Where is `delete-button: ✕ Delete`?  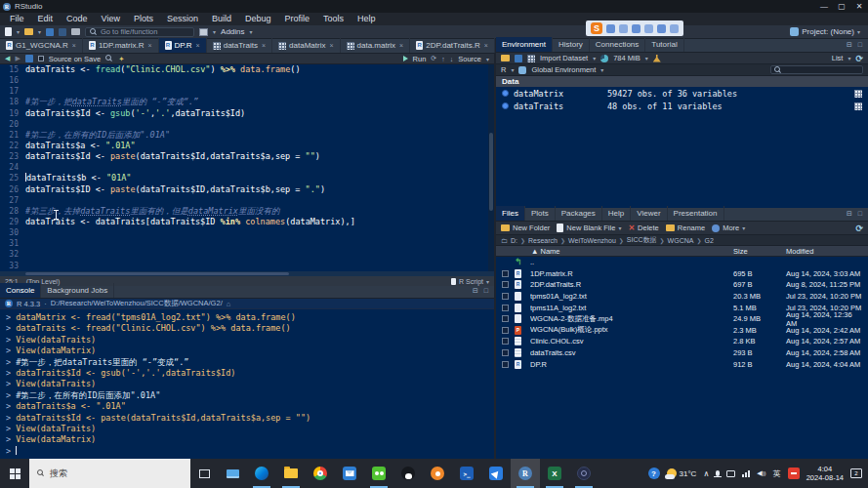 delete-button: ✕ Delete is located at coordinates (642, 228).